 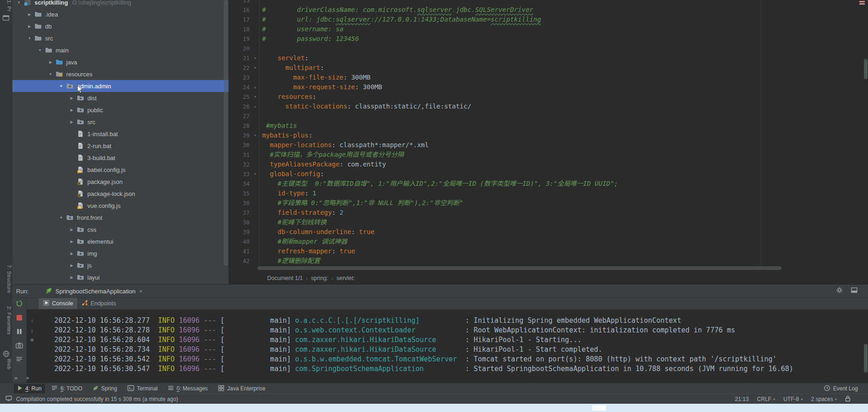 What do you see at coordinates (120, 26) in the screenshot?
I see `tree-item-db: ▶db` at bounding box center [120, 26].